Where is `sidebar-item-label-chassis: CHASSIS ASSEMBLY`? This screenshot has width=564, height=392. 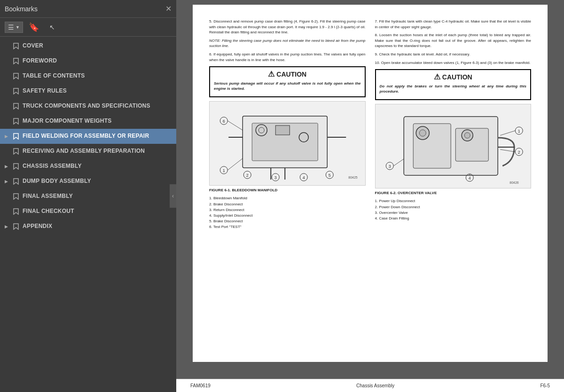
sidebar-item-label-chassis: CHASSIS ASSEMBLY is located at coordinates (98, 166).